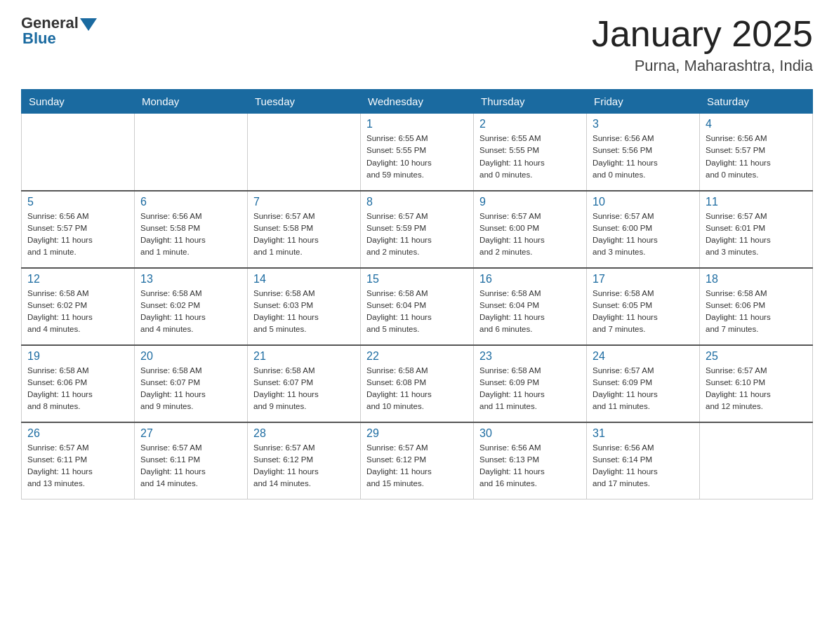  Describe the element at coordinates (530, 389) in the screenshot. I see `day-info: Sunrise: 6:58 AM Sunset: 6:09 PM Dayligh…` at that location.